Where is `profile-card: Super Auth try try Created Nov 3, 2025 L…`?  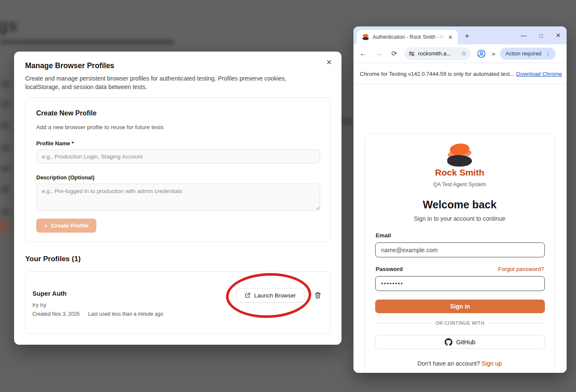
profile-card: Super Auth try try Created Nov 3, 2025 L… is located at coordinates (178, 303).